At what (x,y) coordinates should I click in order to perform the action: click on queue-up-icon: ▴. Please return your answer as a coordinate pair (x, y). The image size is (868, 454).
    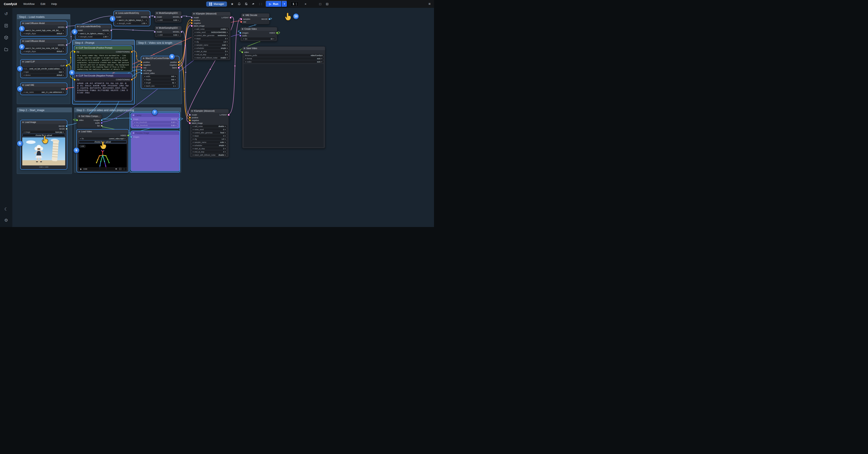
    Looking at the image, I should click on (296, 3).